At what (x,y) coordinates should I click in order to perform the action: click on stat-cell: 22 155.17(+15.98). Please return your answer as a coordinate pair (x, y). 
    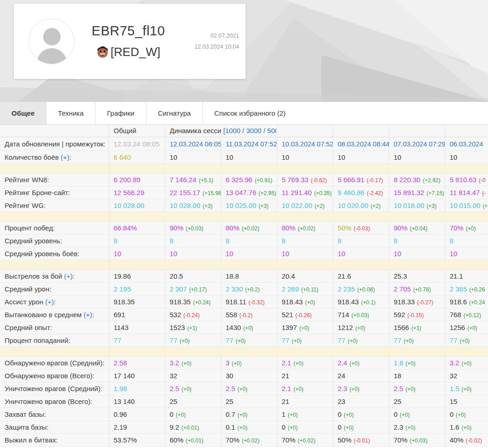
    Looking at the image, I should click on (193, 192).